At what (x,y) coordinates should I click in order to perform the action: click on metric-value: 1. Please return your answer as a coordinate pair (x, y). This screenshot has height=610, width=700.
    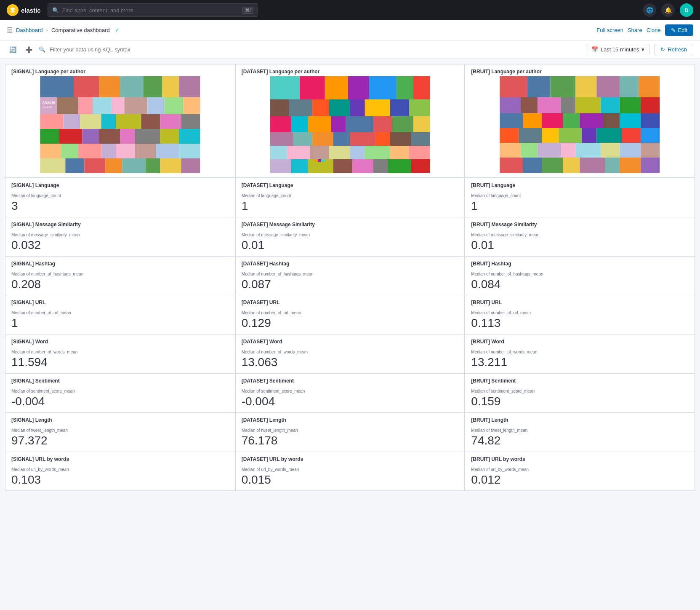
    Looking at the image, I should click on (350, 206).